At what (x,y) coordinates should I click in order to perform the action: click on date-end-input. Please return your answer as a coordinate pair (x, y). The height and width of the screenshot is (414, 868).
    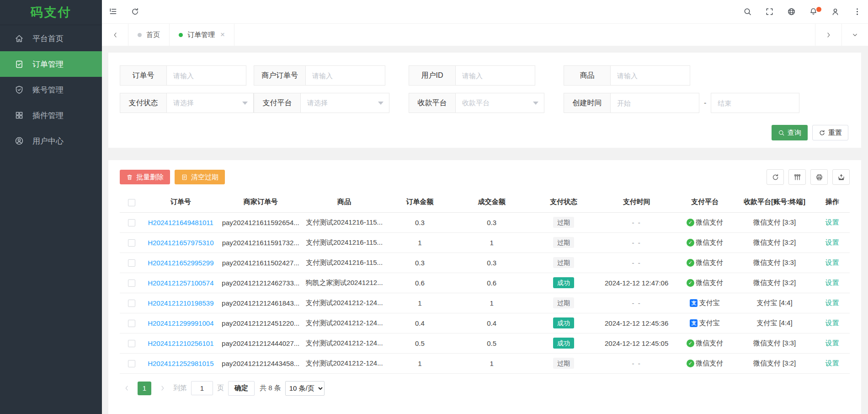
    Looking at the image, I should click on (755, 103).